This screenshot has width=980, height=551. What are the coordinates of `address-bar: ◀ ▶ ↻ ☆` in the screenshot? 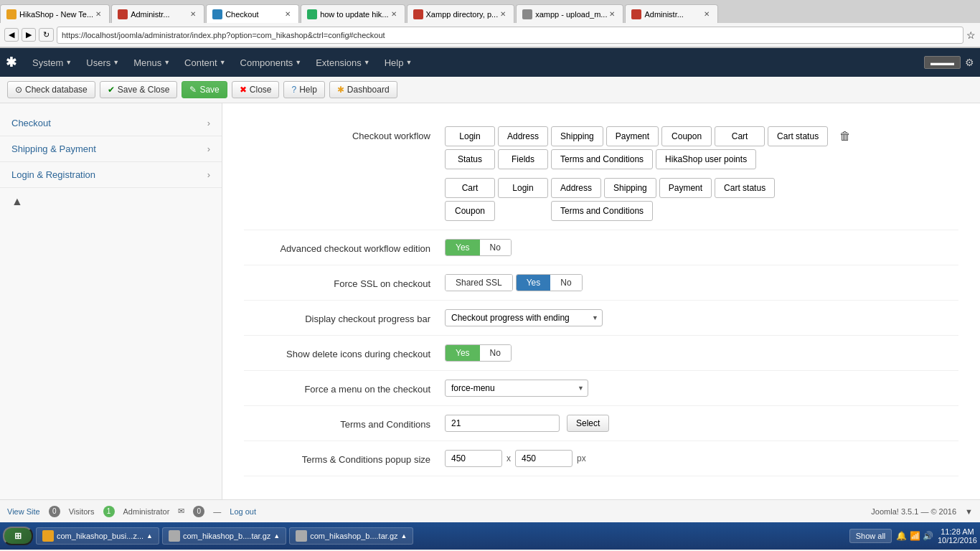 It's located at (490, 35).